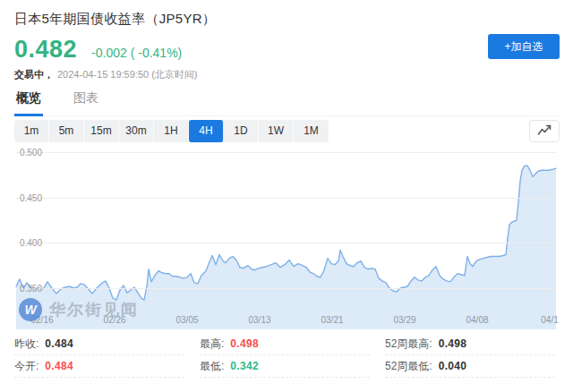 Image resolution: width=573 pixels, height=392 pixels. What do you see at coordinates (285, 344) in the screenshot?
I see `stat-cell: 最高:0.498` at bounding box center [285, 344].